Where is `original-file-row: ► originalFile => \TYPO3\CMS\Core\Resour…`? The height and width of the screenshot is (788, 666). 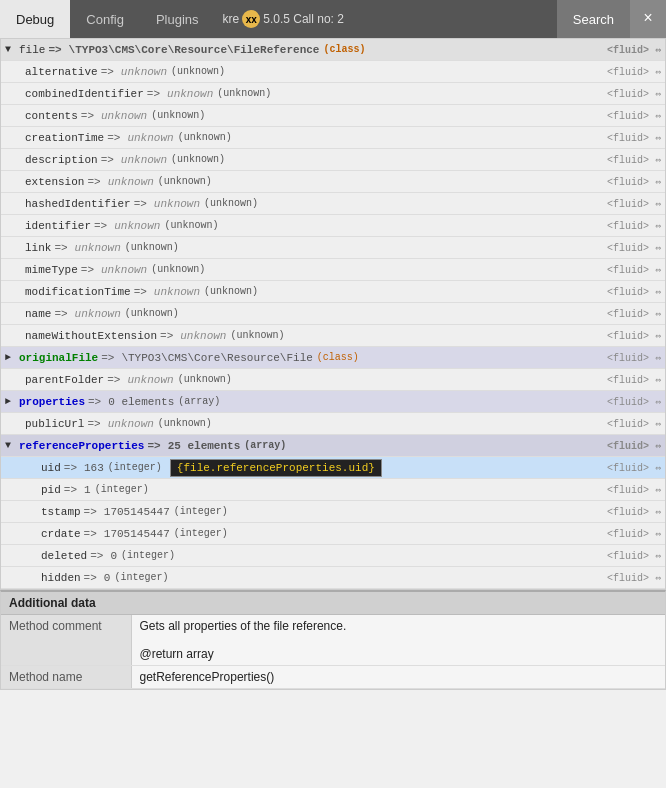 original-file-row: ► originalFile => \TYPO3\CMS\Core\Resour… is located at coordinates (333, 358).